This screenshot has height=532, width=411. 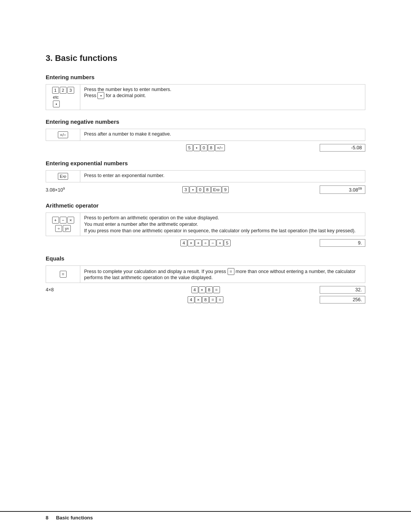 I want to click on subsection-arithmetic: Arithmetic operator + − × ÷ yx Press to …, so click(x=206, y=225).